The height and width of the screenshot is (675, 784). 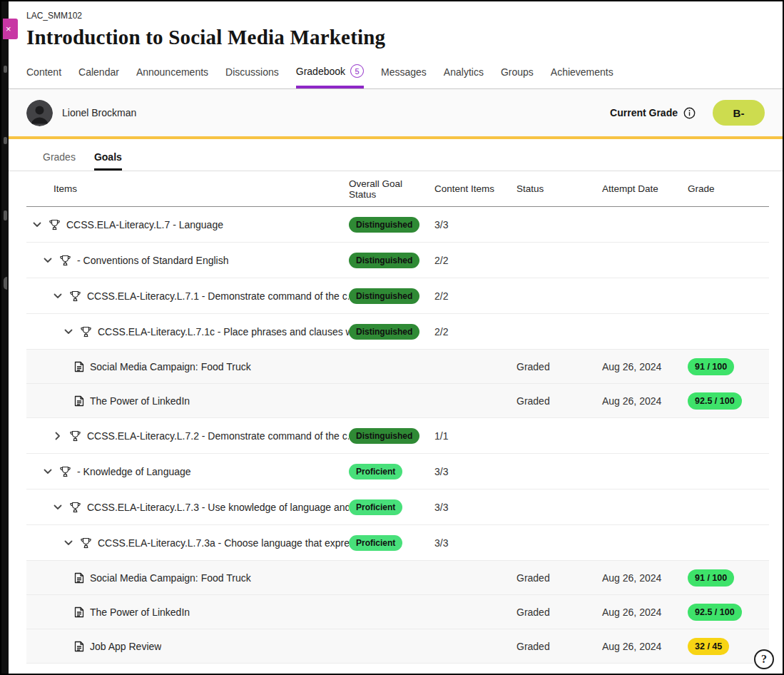 What do you see at coordinates (398, 507) in the screenshot?
I see `table-row: CCSS.ELA-Literacy.L.7.3 - Use knowledge …` at bounding box center [398, 507].